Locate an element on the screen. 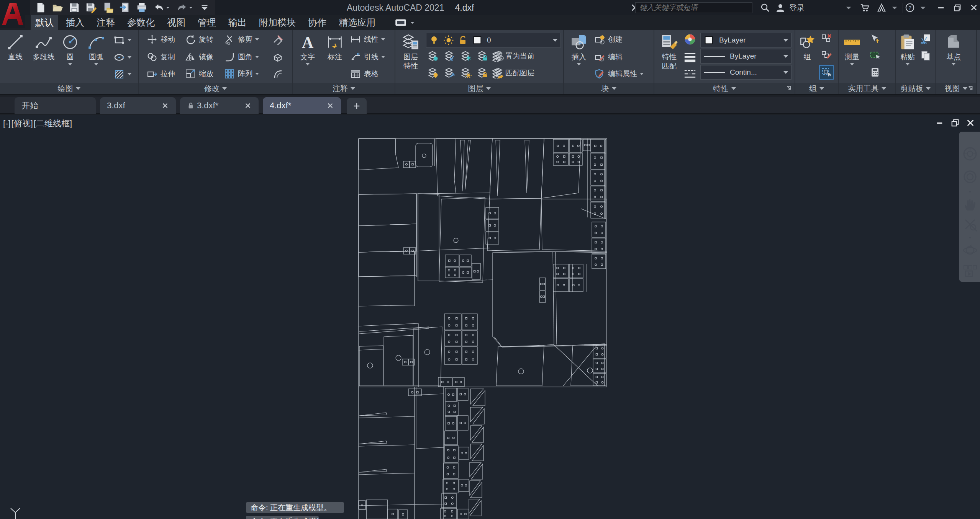 Image resolution: width=980 pixels, height=519 pixels. ribbon-tab-6: 管理 is located at coordinates (207, 23).